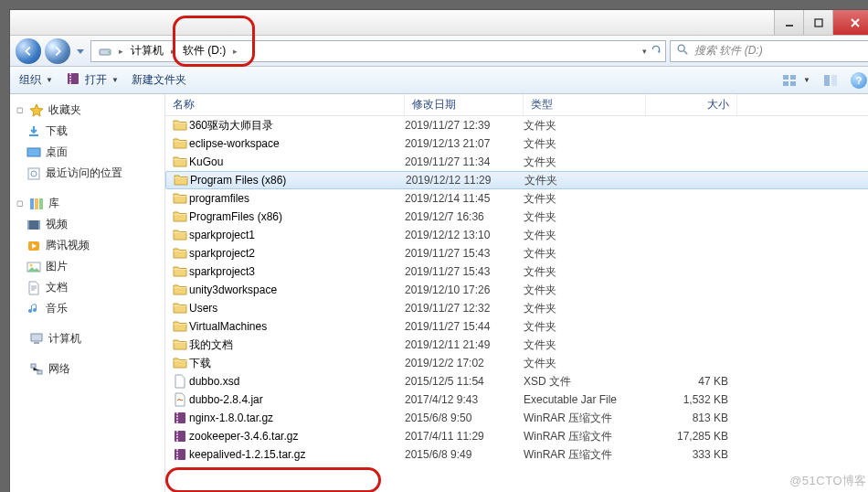 This screenshot has height=492, width=868. I want to click on breadcrumb-computer: 计算机, so click(147, 51).